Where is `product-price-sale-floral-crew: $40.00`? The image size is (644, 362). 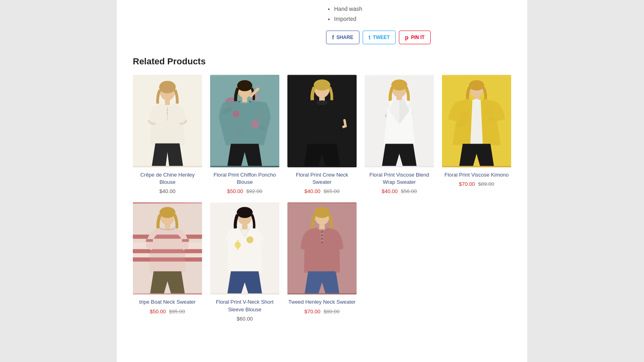
product-price-sale-floral-crew: $40.00 is located at coordinates (312, 191).